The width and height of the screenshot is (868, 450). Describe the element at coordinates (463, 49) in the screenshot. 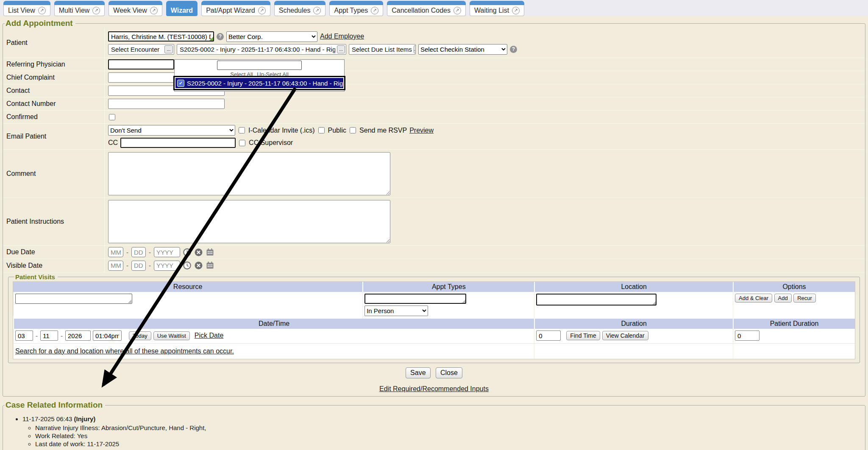

I see `checkin-station-select: Select Checkin Station` at that location.